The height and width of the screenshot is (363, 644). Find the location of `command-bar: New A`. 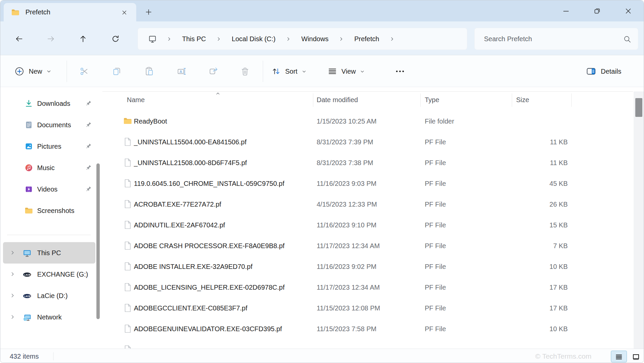

command-bar: New A is located at coordinates (322, 71).